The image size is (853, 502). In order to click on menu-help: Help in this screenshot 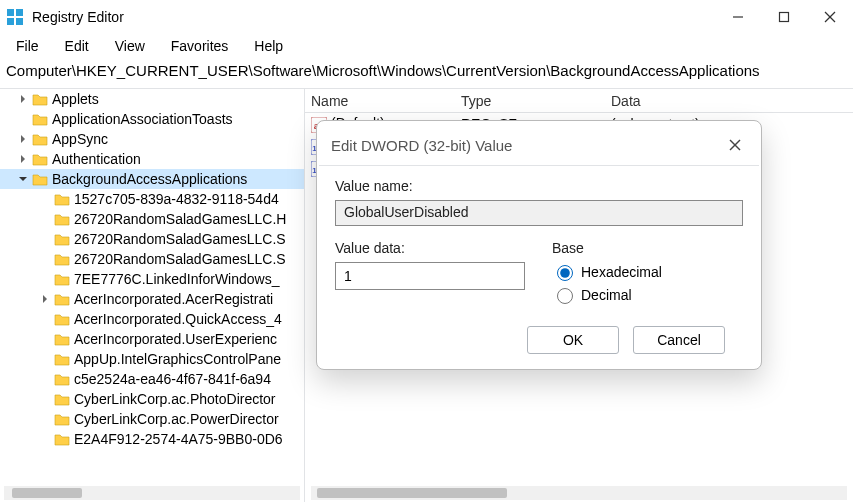, I will do `click(268, 46)`.